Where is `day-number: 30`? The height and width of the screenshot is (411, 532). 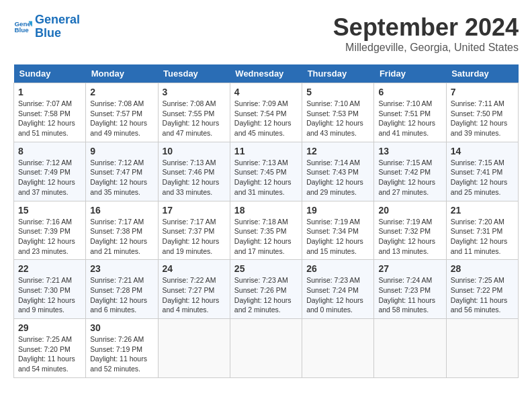
day-number: 30 is located at coordinates (122, 328).